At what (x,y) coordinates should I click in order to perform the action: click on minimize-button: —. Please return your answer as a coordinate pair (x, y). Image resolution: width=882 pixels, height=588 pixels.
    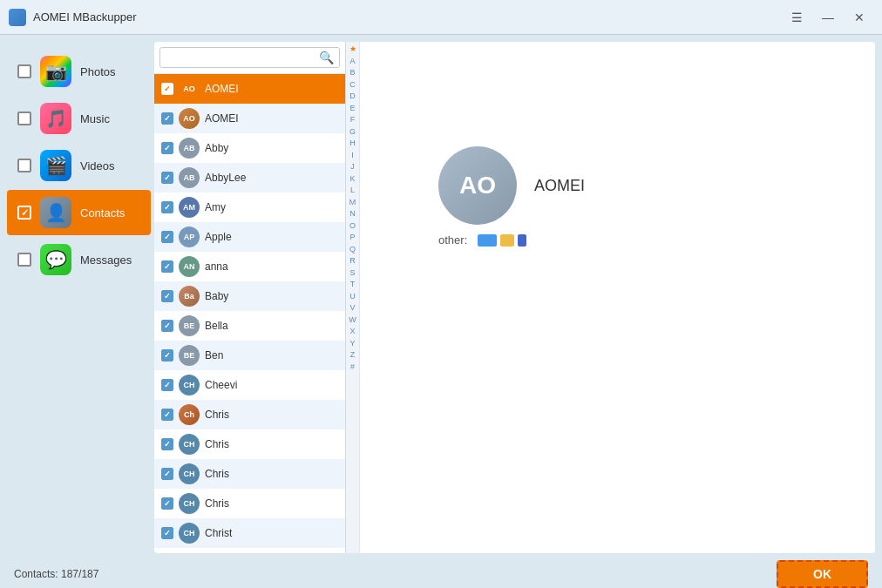
    Looking at the image, I should click on (828, 17).